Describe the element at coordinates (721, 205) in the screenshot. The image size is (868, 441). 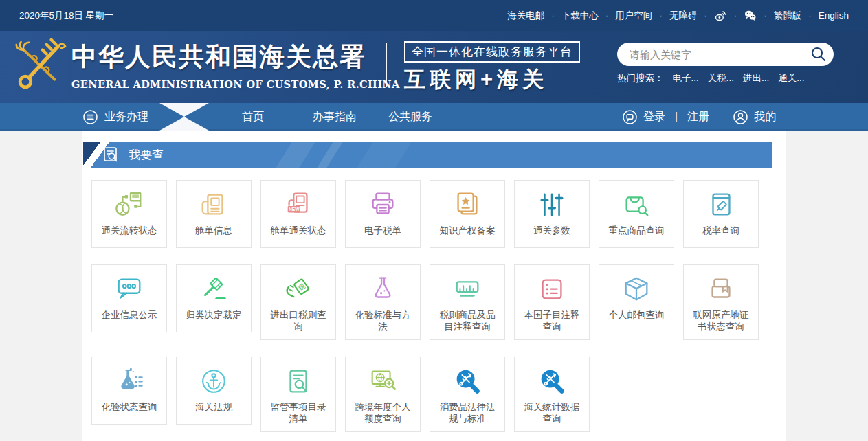
I see `book-pencil-icon` at that location.